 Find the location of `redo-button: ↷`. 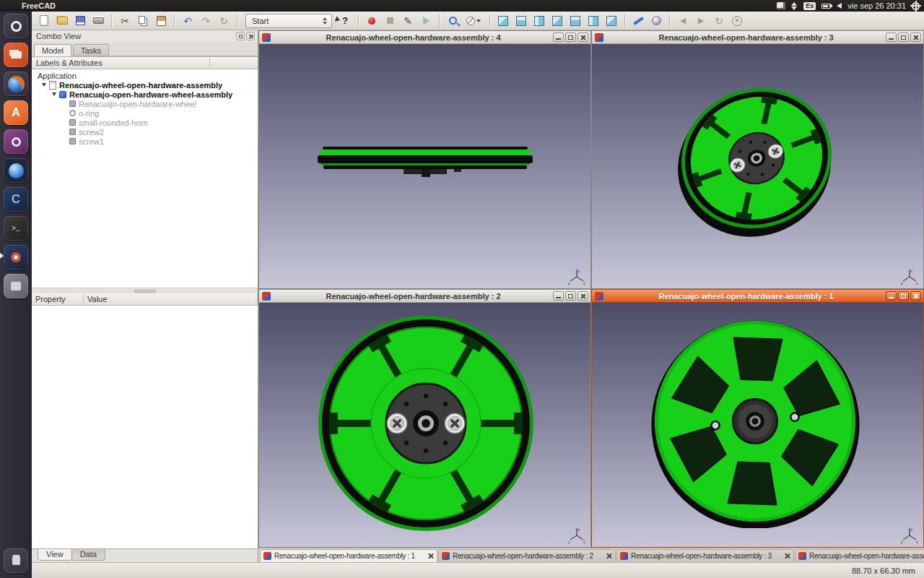

redo-button: ↷ is located at coordinates (206, 21).